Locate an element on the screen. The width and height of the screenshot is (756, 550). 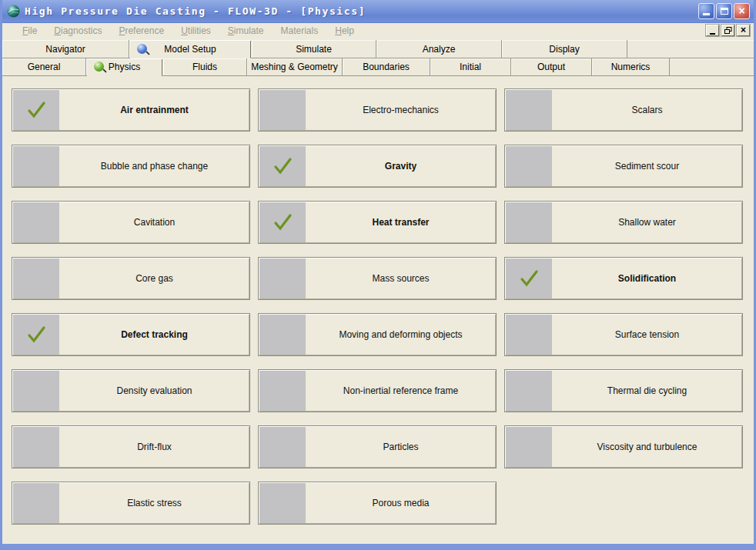
physics-model-bubble-and-phase-change: Bubble and phase change is located at coordinates (131, 166).